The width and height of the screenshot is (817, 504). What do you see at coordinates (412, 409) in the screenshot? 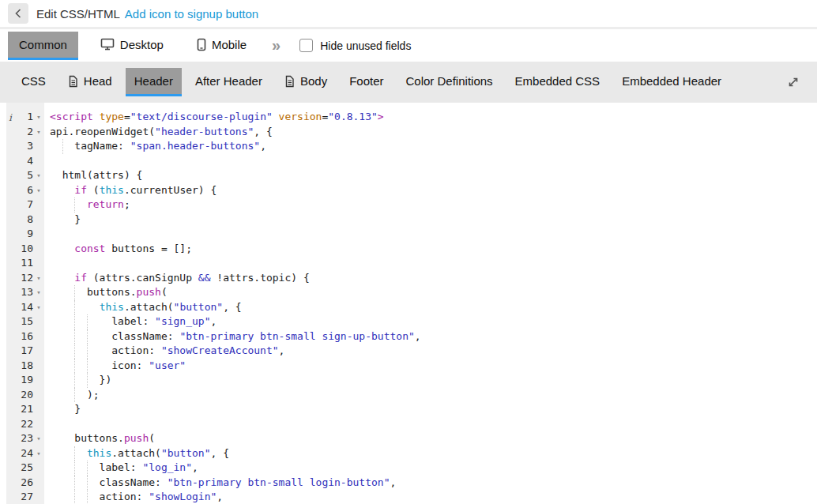
I see `code-line: 21 }` at bounding box center [412, 409].